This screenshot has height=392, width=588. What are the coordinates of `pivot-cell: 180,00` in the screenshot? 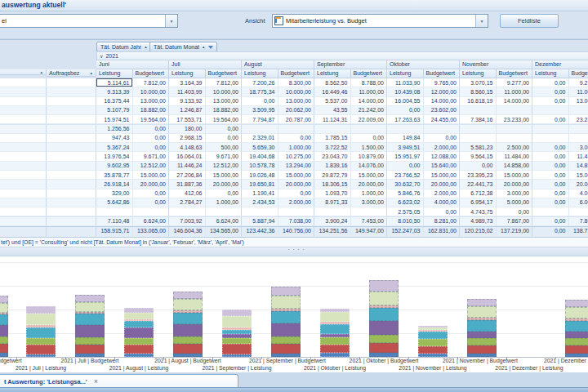 It's located at (188, 129).